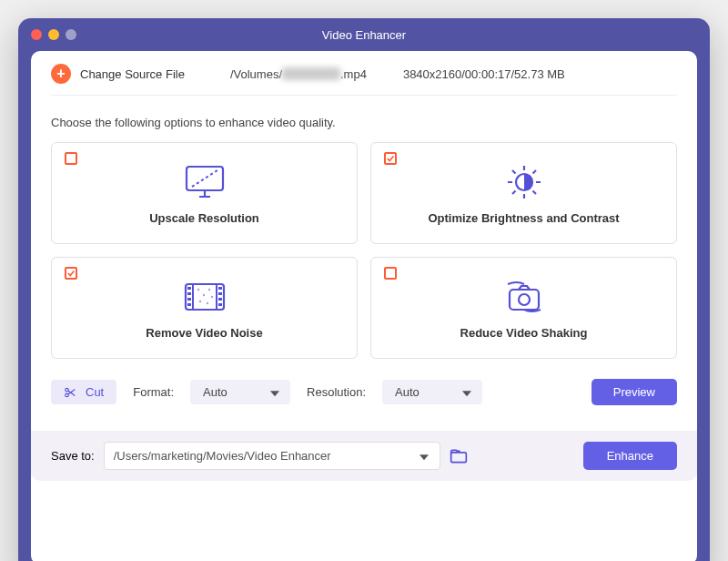  I want to click on monitor-icon, so click(205, 182).